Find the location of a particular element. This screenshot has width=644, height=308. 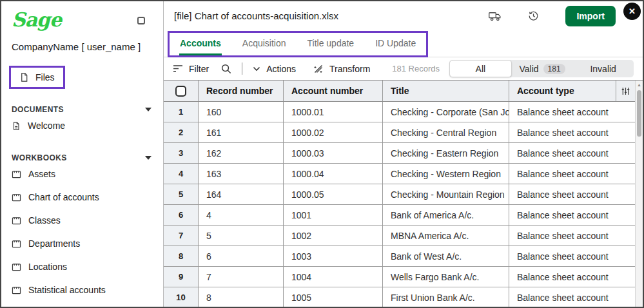

title-cell: Bank of West A/c. is located at coordinates (446, 256).